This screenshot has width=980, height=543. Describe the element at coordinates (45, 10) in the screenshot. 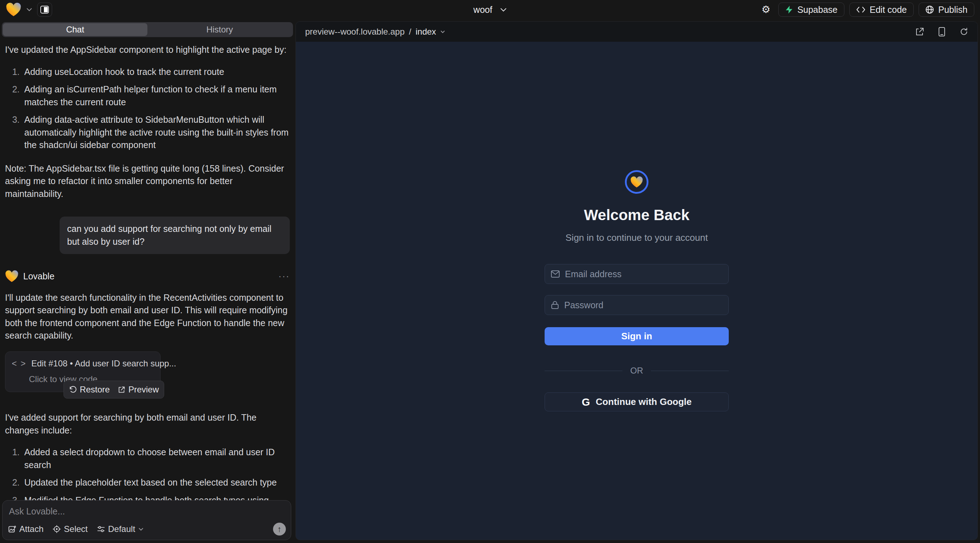

I see `panel-icon` at that location.